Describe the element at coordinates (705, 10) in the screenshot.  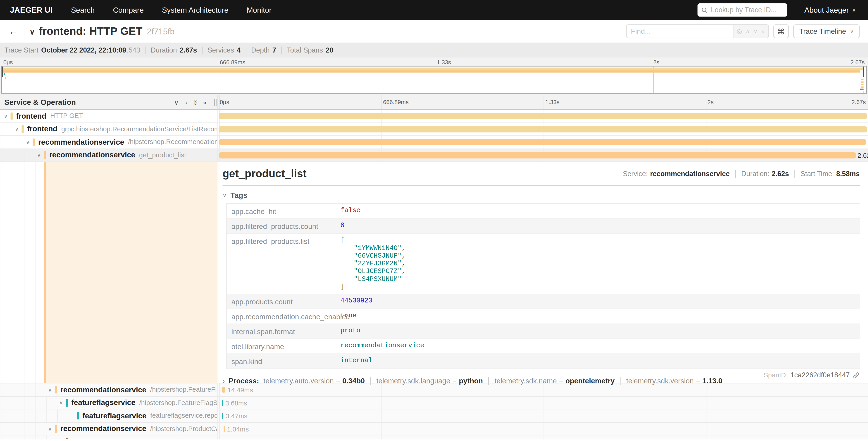
I see `search-icon` at that location.